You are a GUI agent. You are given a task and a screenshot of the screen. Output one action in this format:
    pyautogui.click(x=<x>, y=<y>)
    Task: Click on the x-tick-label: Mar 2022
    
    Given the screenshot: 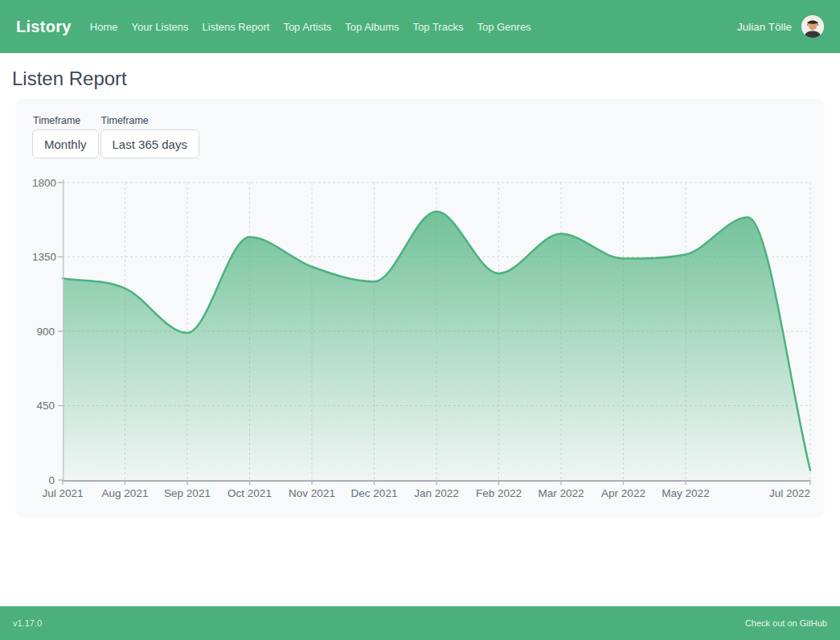 What is the action you would take?
    pyautogui.click(x=561, y=494)
    